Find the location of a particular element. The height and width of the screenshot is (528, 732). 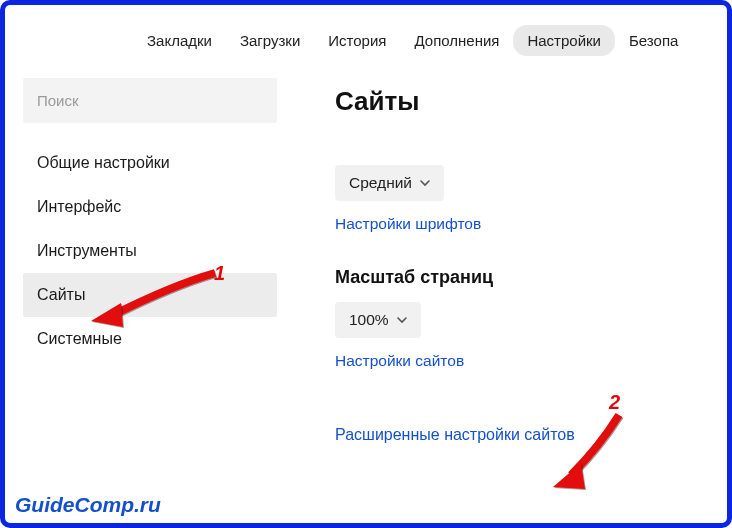

page-title: Сайты is located at coordinates (531, 102).